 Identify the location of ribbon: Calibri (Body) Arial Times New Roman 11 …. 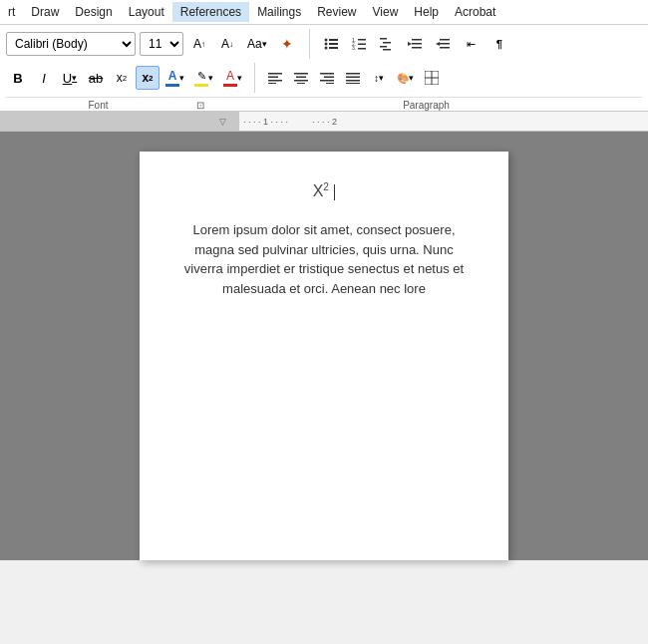
(324, 68).